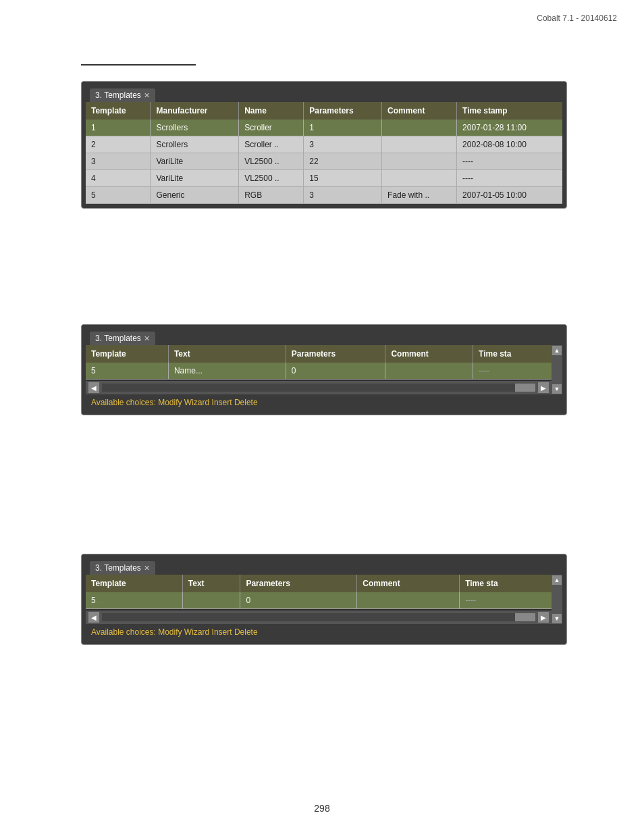 The height and width of the screenshot is (834, 644). I want to click on choices-delete2: Delete, so click(246, 632).